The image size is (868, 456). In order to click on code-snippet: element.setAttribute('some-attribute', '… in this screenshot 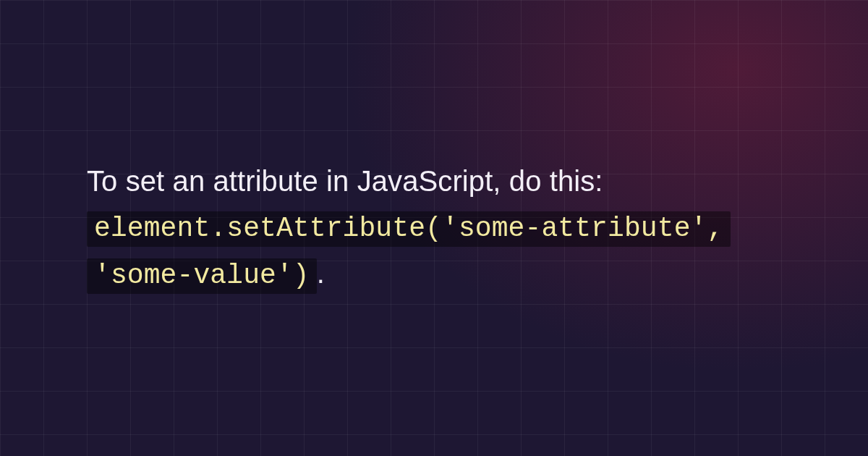, I will do `click(409, 253)`.